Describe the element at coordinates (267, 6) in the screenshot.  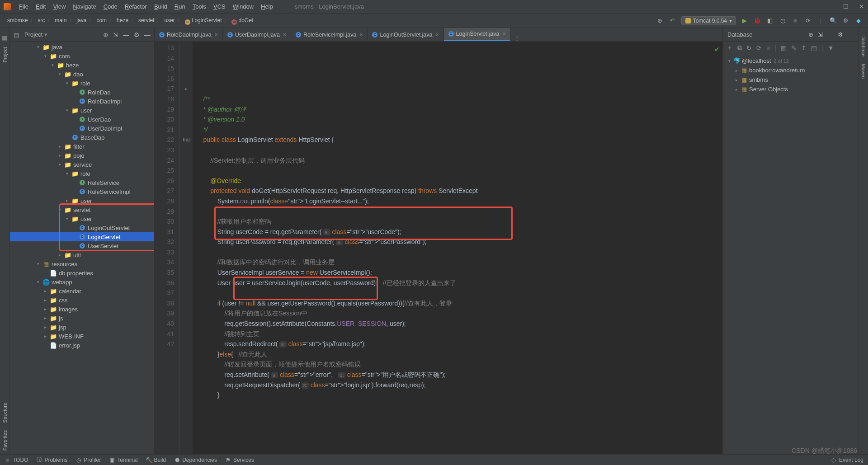
I see `menu-help: Help` at that location.